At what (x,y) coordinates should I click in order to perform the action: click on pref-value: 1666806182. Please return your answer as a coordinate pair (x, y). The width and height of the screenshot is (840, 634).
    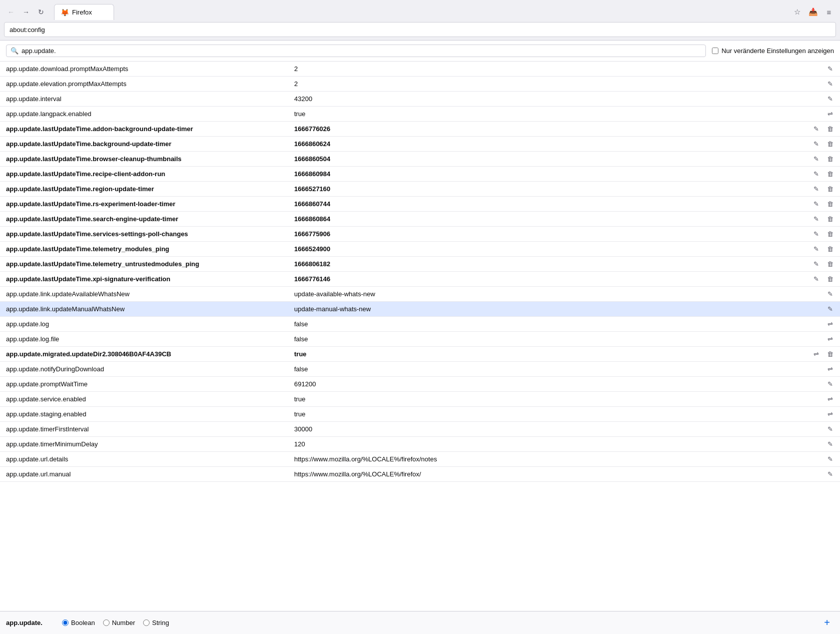
    Looking at the image, I should click on (550, 264).